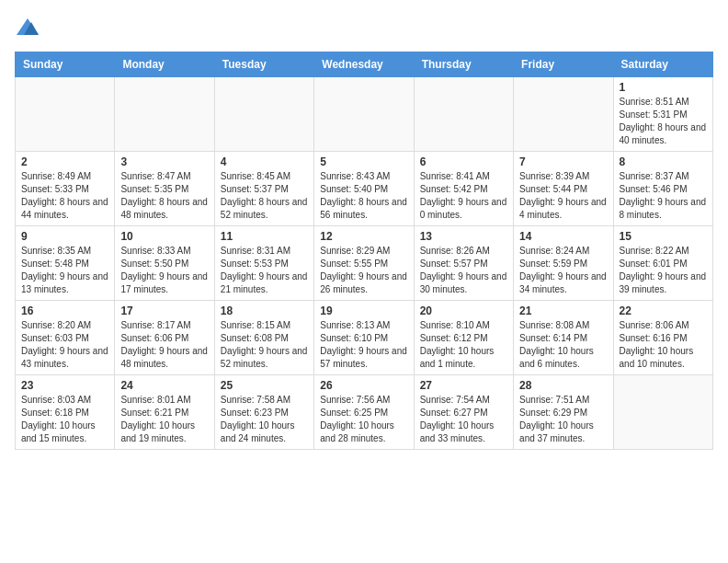 The image size is (728, 563). I want to click on calendar-cell: 16Sunrise: 8:20 AM Sunset: 6:03 PM Dayli…, so click(65, 339).